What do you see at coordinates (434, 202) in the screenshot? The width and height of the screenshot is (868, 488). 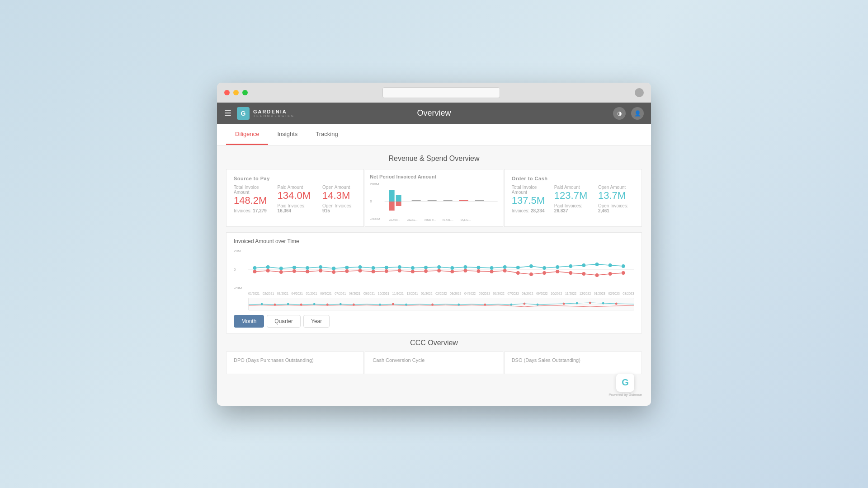 I see `net-period-chart: 200M 0 -200M` at bounding box center [434, 202].